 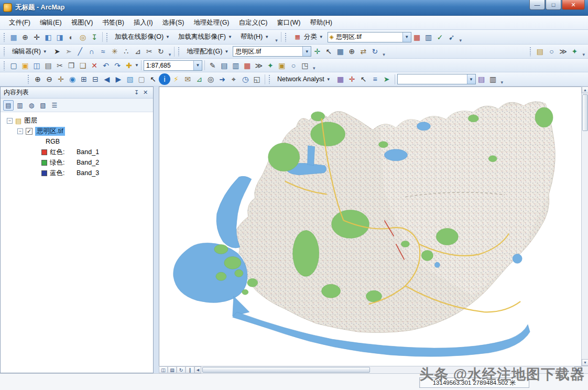 I want to click on na-select-icon: ↖, so click(x=364, y=79).